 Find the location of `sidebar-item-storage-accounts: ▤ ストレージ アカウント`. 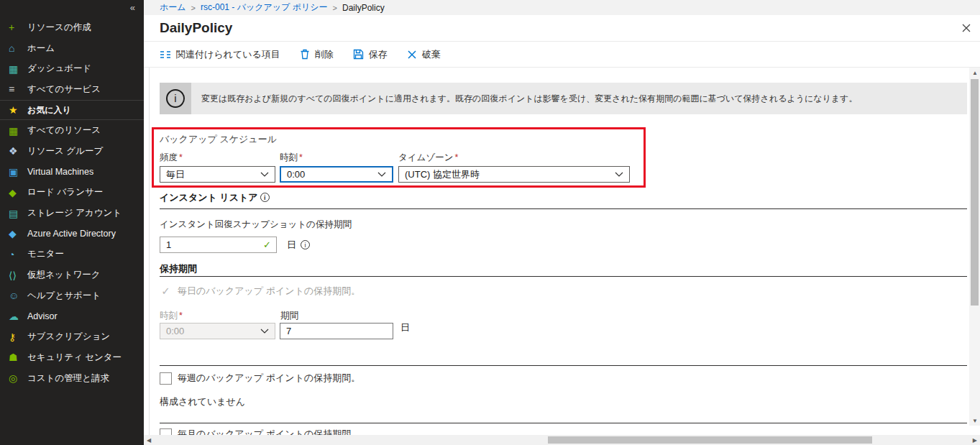

sidebar-item-storage-accounts: ▤ ストレージ アカウント is located at coordinates (72, 213).